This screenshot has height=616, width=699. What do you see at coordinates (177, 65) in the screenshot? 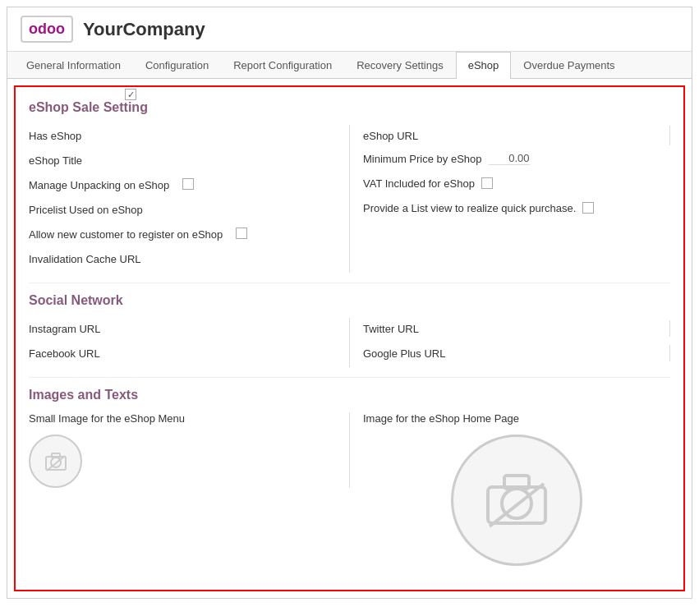
I see `tab-configuration: Configuration` at bounding box center [177, 65].